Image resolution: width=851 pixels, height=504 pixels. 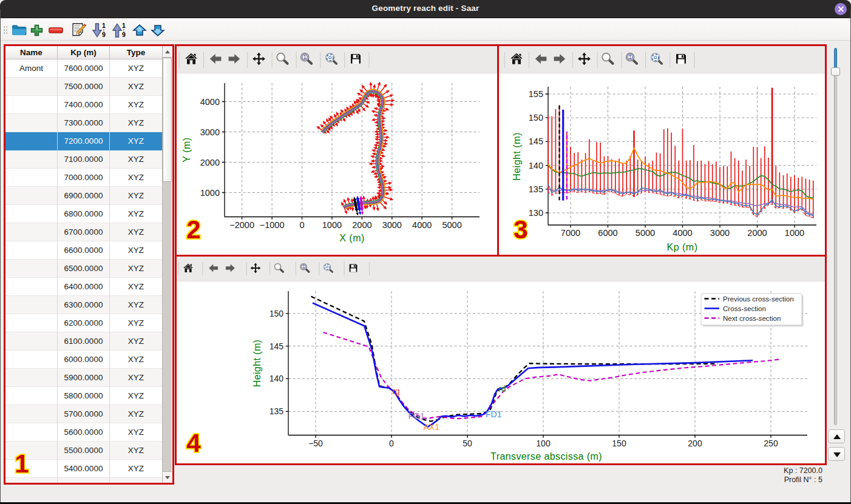 What do you see at coordinates (316, 443) in the screenshot?
I see `svg-text: −50` at bounding box center [316, 443].